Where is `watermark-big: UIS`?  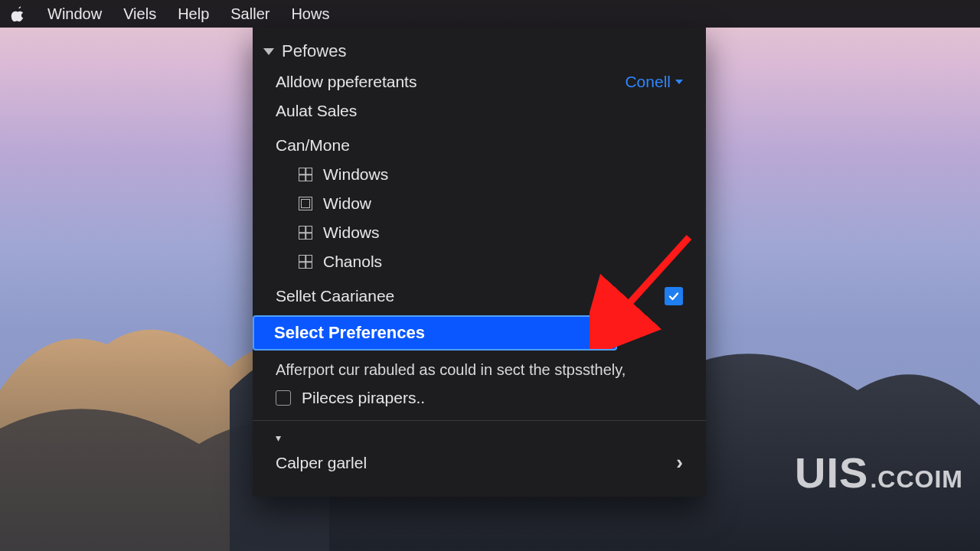
watermark-big: UIS is located at coordinates (831, 473).